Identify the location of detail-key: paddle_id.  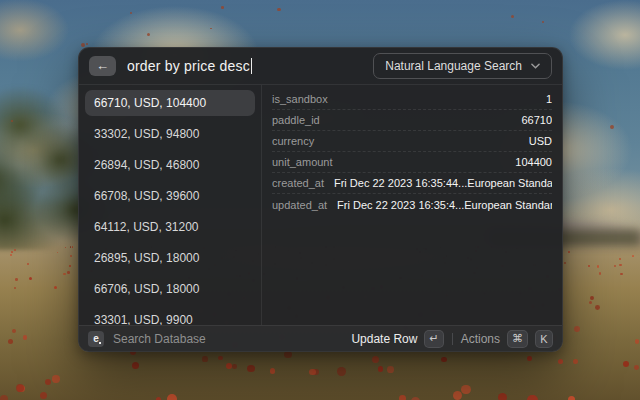
(296, 120).